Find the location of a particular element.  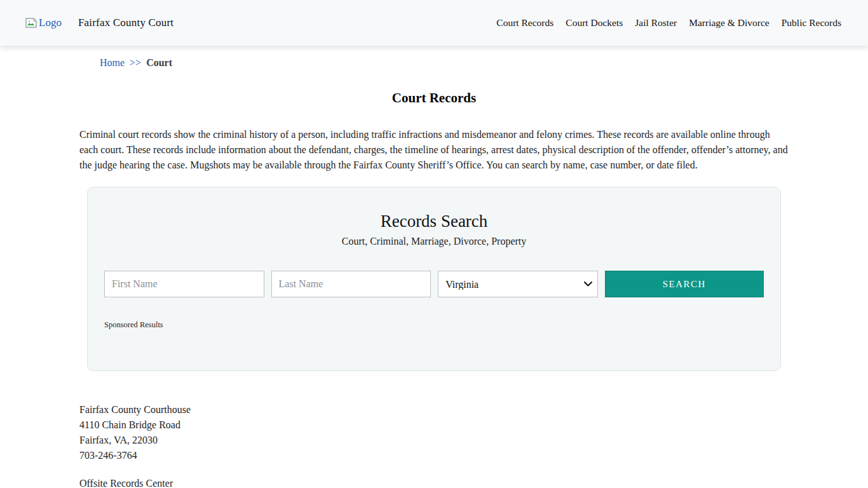

sponsored-results-label: Sponsored Results is located at coordinates (434, 325).